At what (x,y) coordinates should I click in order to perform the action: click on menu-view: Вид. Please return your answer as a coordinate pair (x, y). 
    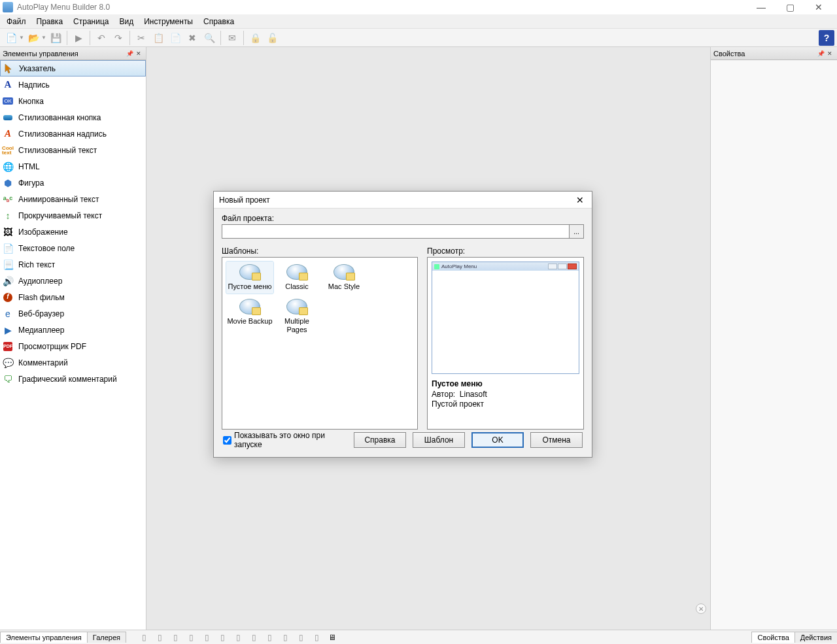
    Looking at the image, I should click on (126, 22).